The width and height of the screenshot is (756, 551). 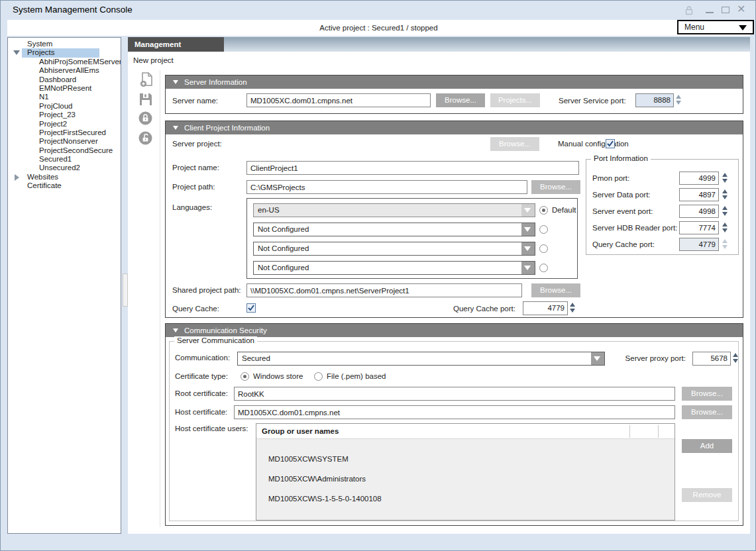 I want to click on tree-item-projectsecondsecure: ProjectSecondSecure, so click(x=64, y=151).